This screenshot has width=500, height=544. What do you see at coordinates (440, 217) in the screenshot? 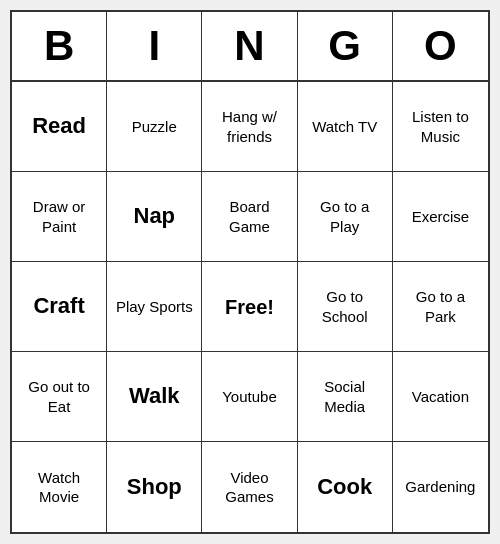
I see `bingo-cell: Exercise` at bounding box center [440, 217].